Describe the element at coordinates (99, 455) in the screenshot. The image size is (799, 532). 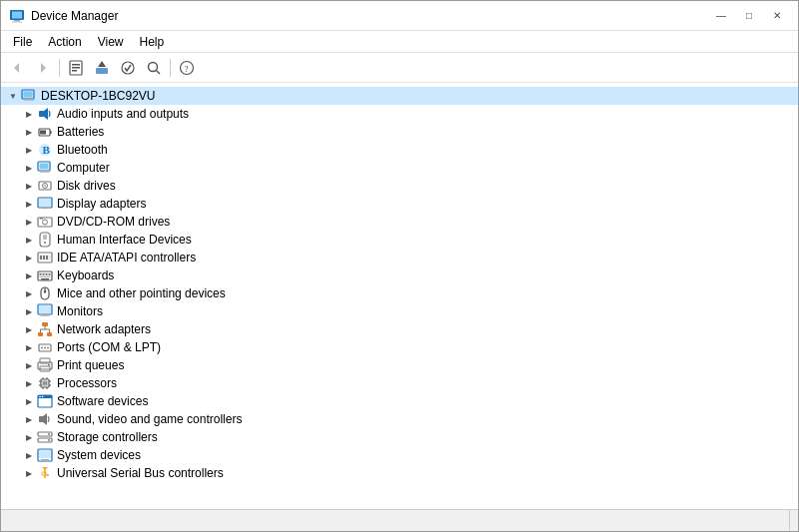
I see `system-label: System devices` at that location.